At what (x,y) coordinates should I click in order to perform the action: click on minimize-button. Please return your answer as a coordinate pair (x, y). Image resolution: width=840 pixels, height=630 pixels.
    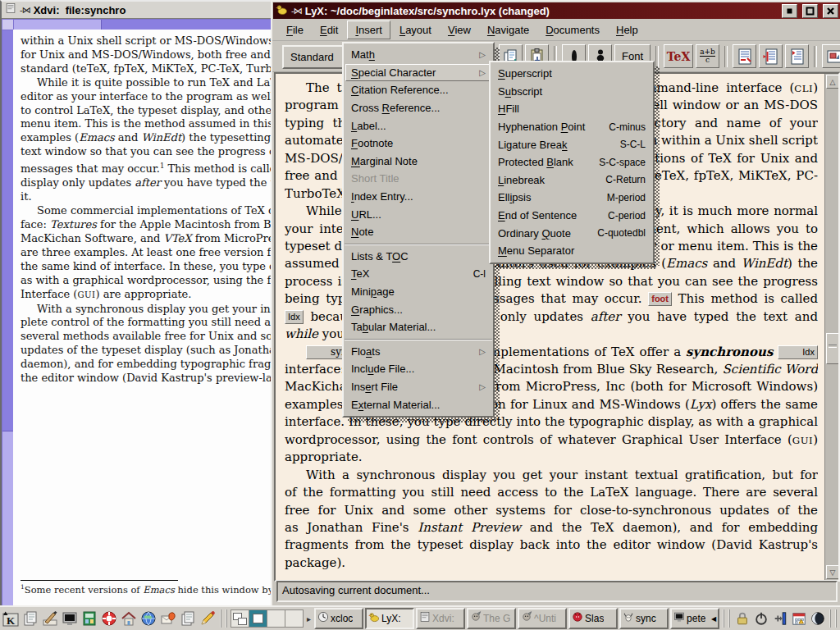
    Looking at the image, I should click on (789, 11).